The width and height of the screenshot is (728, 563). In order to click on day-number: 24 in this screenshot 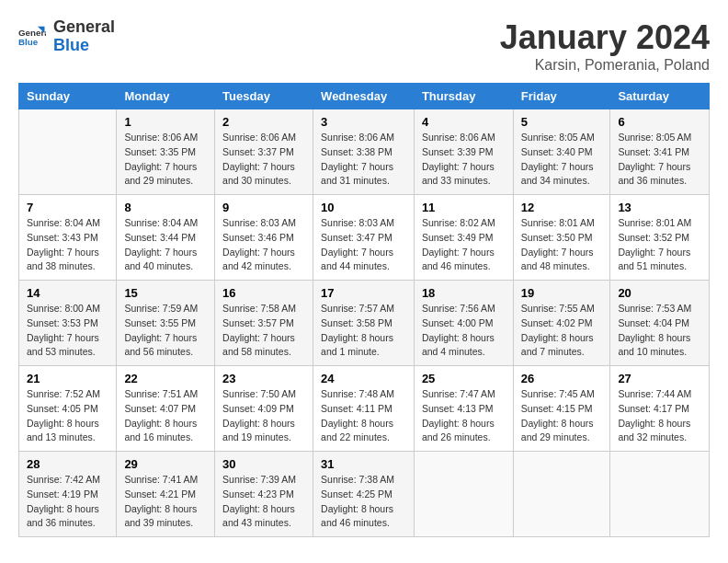, I will do `click(364, 379)`.